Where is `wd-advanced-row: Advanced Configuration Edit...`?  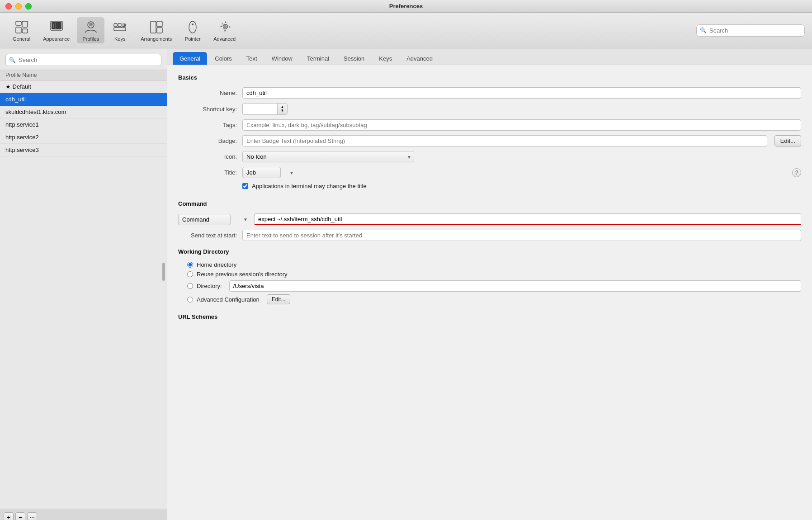 wd-advanced-row: Advanced Configuration Edit... is located at coordinates (494, 299).